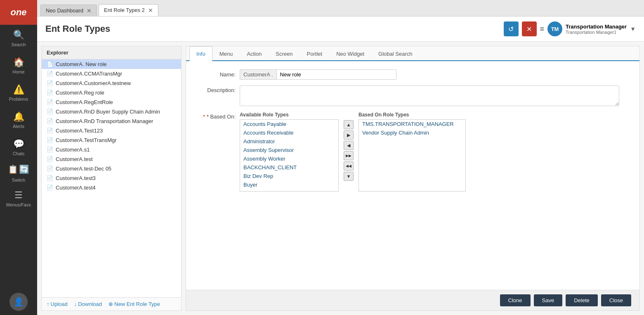 Image resolution: width=644 pixels, height=315 pixels. What do you see at coordinates (633, 29) in the screenshot?
I see `user-dropdown-arrow: ▼` at bounding box center [633, 29].